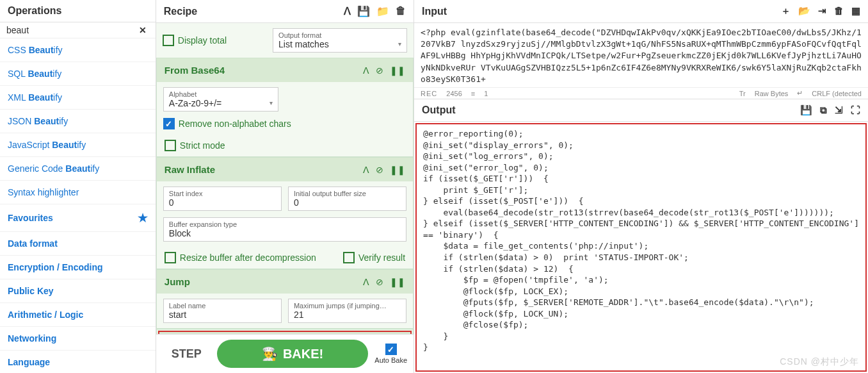  I want to click on add-input-icon: ＋, so click(786, 12).